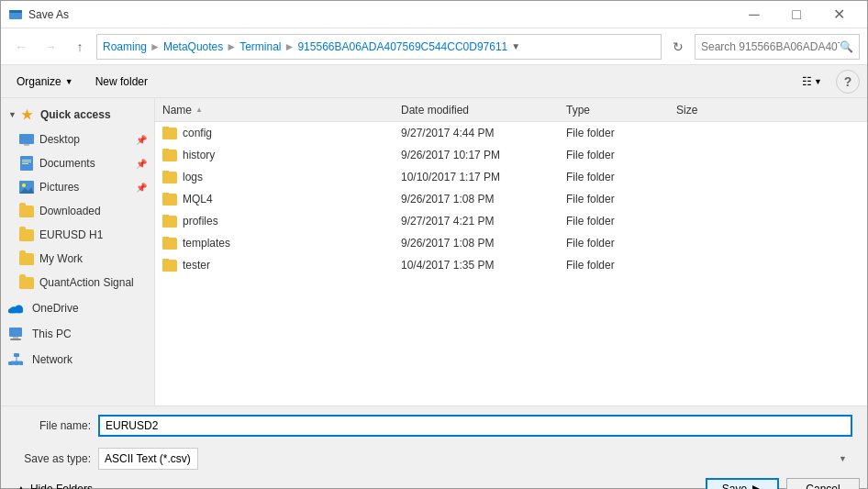  I want to click on file-name: profiles, so click(200, 221).